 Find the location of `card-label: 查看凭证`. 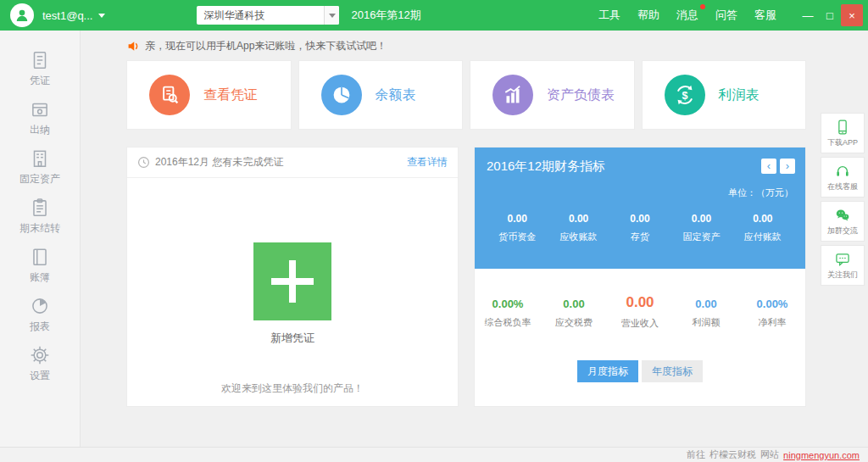

card-label: 查看凭证 is located at coordinates (231, 95).